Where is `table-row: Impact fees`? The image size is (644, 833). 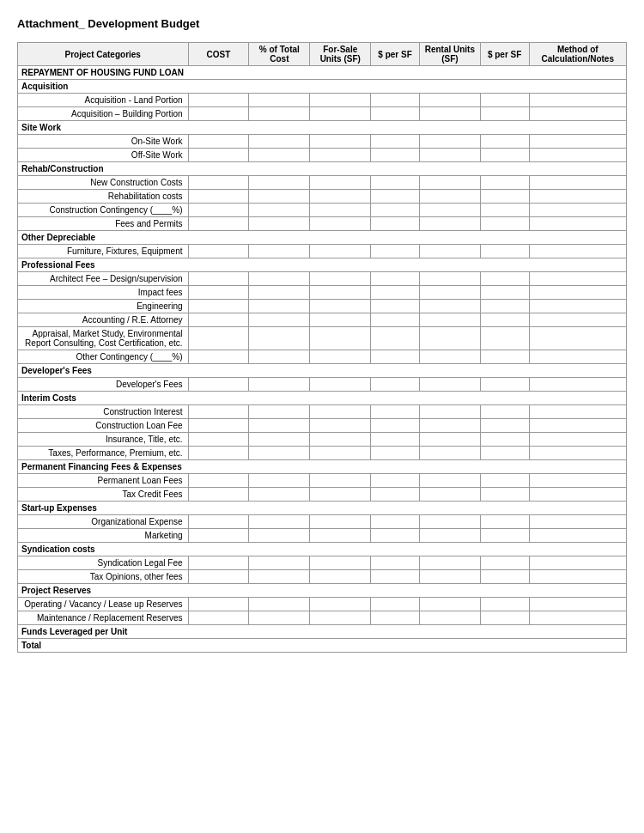 table-row: Impact fees is located at coordinates (323, 293).